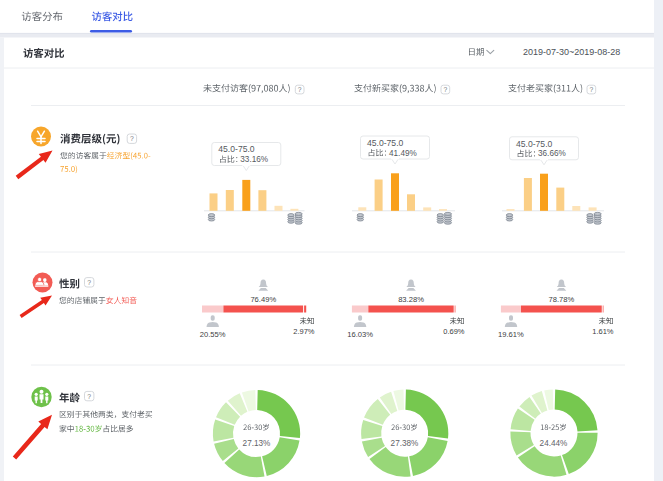 This screenshot has width=663, height=481. What do you see at coordinates (561, 300) in the screenshot?
I see `svg-text: 78.78%` at bounding box center [561, 300].